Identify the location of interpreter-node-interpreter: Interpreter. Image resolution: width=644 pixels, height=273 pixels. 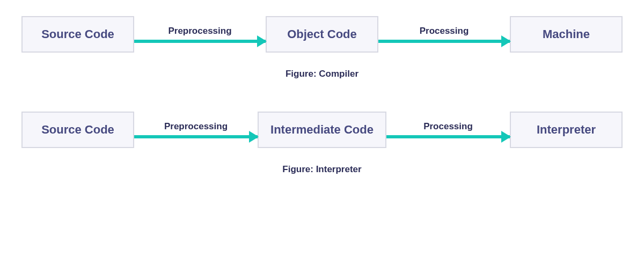
(566, 130).